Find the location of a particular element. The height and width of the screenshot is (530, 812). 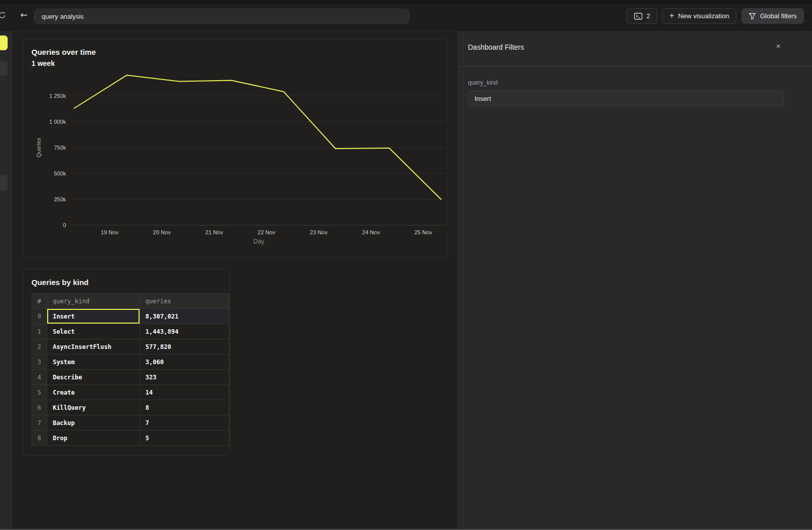

y-axis-tick-label: 750k is located at coordinates (60, 148).